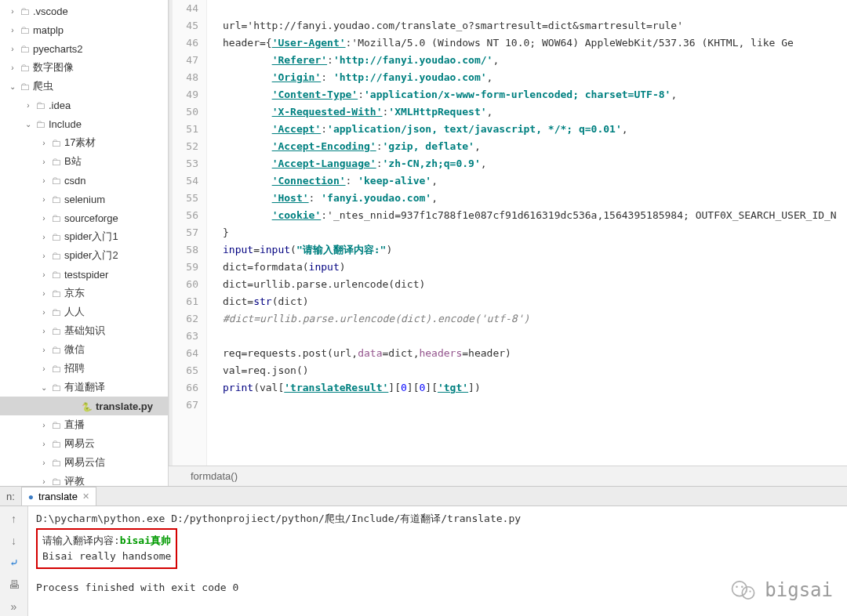 This screenshot has width=847, height=616. What do you see at coordinates (535, 388) in the screenshot?
I see `code-line: print(val['translateResult'][0][0]['tgt'…` at bounding box center [535, 388].